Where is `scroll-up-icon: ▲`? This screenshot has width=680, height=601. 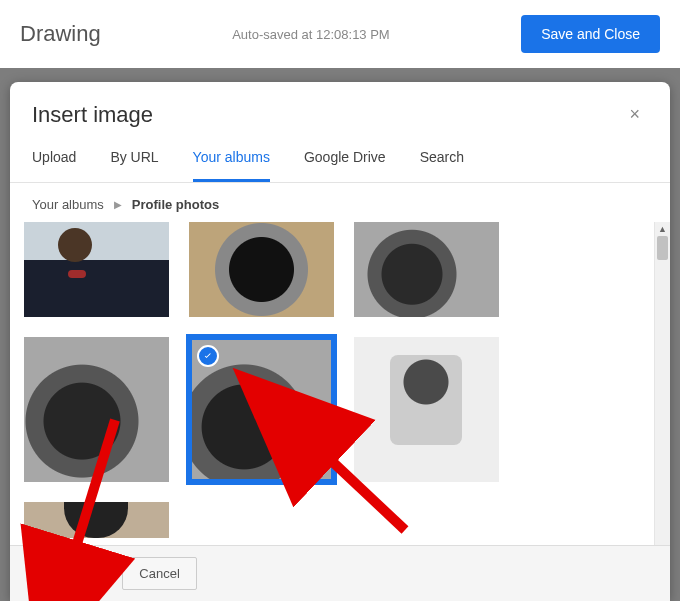 scroll-up-icon: ▲ is located at coordinates (662, 229).